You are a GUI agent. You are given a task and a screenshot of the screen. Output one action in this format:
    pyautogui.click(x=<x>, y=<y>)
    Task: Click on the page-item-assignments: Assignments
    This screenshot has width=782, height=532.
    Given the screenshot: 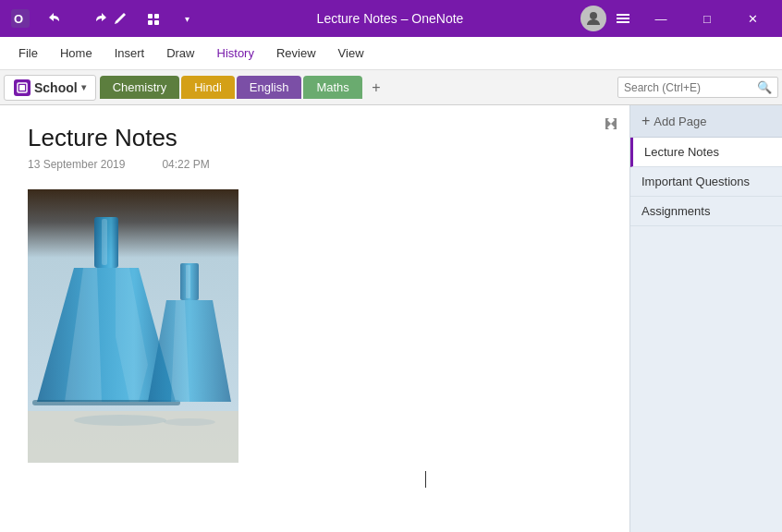 What is the action you would take?
    pyautogui.click(x=706, y=212)
    